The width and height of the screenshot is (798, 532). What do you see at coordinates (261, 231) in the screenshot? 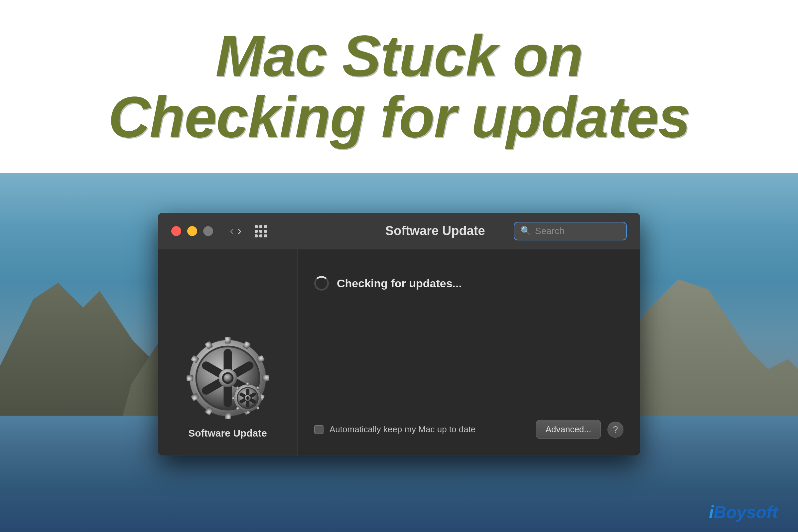
I see `grid-icon` at bounding box center [261, 231].